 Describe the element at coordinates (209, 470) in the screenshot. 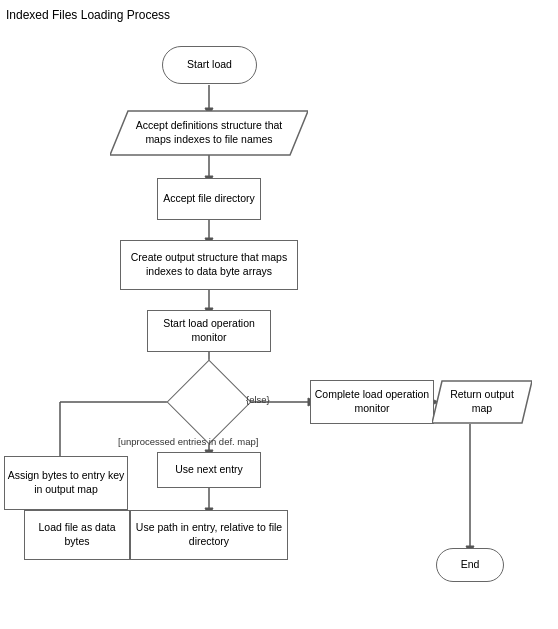

I see `use-next-node: Use next entry` at that location.